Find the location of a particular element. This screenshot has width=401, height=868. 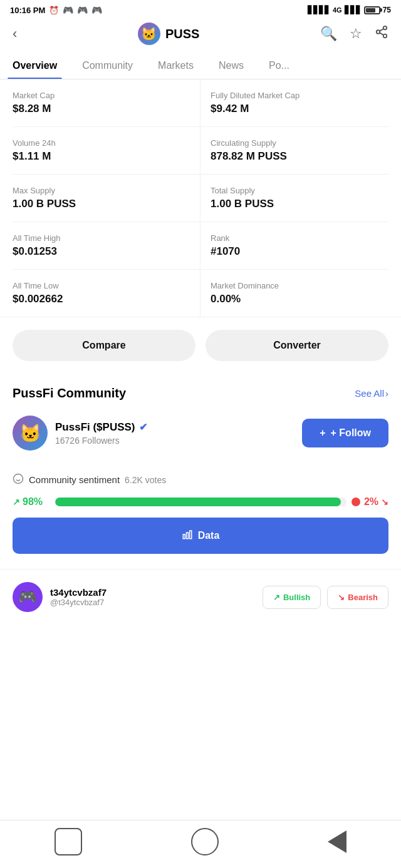

header: ‹ 🐱 PUSS 🔍 ☆ is located at coordinates (200, 35).